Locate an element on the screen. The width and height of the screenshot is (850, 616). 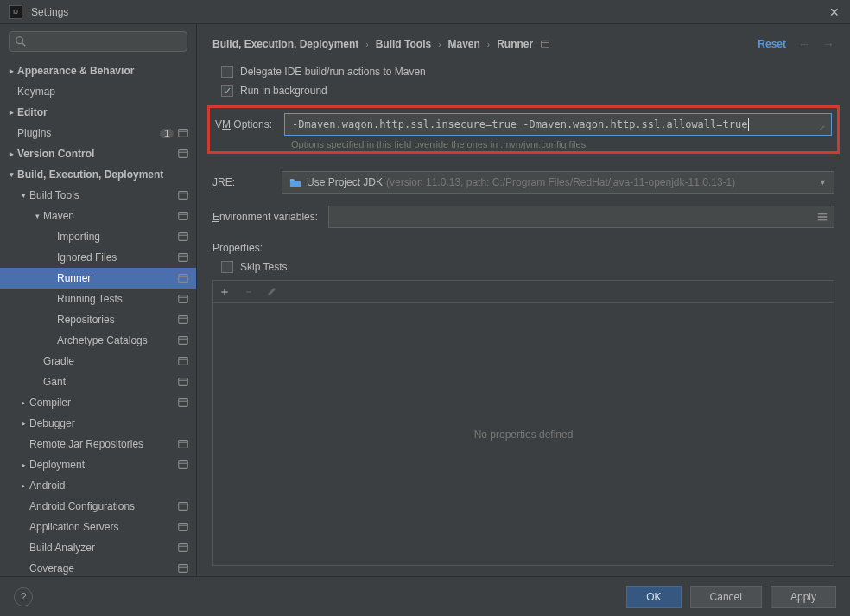
sidebar-item-android: ▸Android is located at coordinates (98, 486).